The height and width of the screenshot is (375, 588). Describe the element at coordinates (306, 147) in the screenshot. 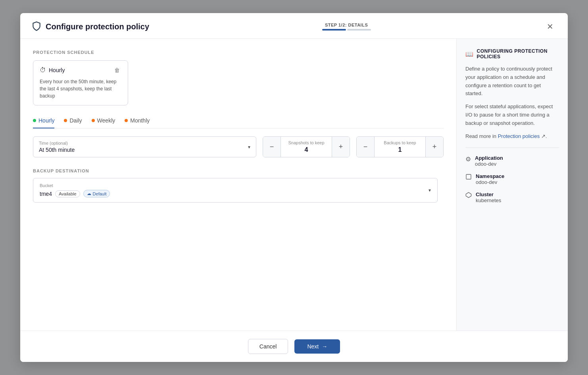

I see `snapshots-counter: − Snapshots to keep 4 +` at that location.